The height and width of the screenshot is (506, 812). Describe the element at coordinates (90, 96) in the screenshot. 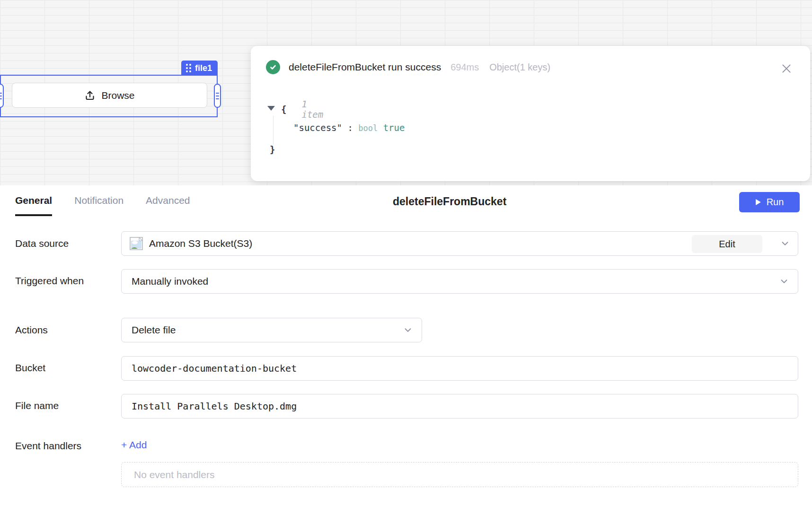

I see `upload-icon` at that location.